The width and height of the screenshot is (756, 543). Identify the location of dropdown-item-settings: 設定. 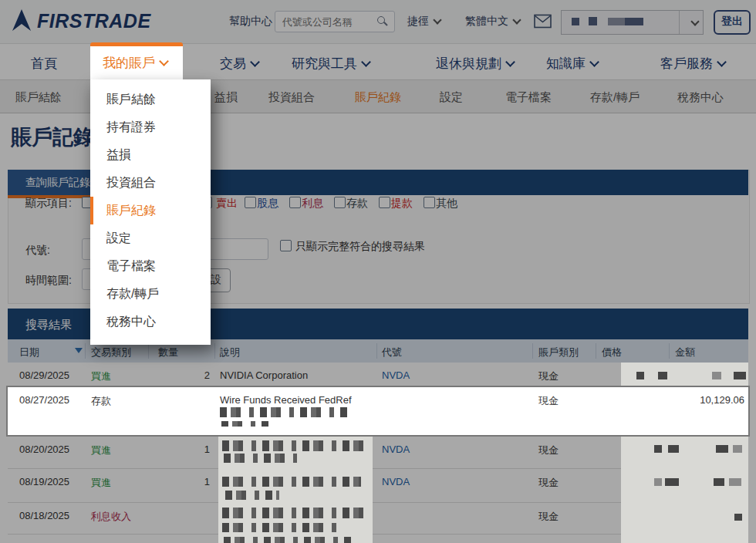
(150, 238).